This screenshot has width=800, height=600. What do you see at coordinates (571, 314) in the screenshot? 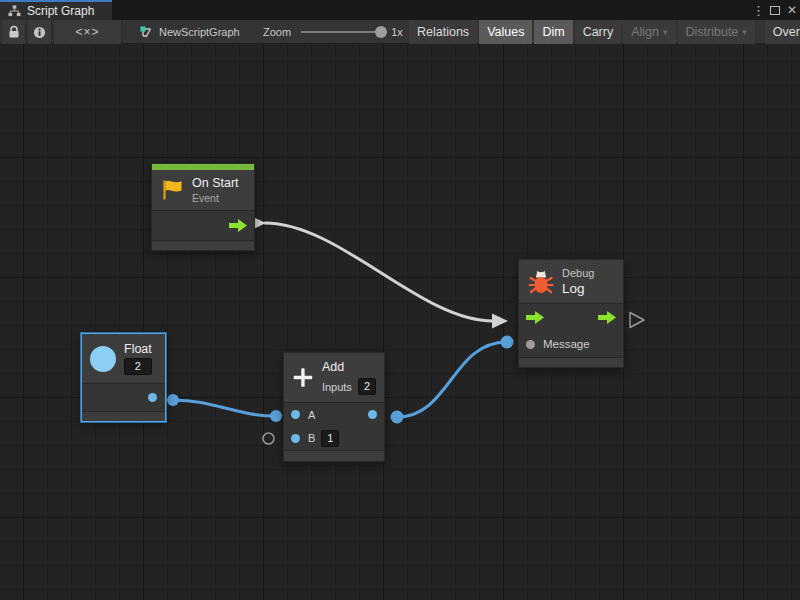
I see `node-debug-log: Debug Log Message` at bounding box center [571, 314].